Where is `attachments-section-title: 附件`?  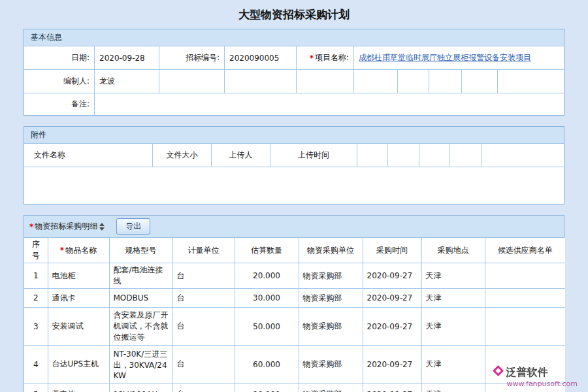
attachments-section-title: 附件 is located at coordinates (294, 135).